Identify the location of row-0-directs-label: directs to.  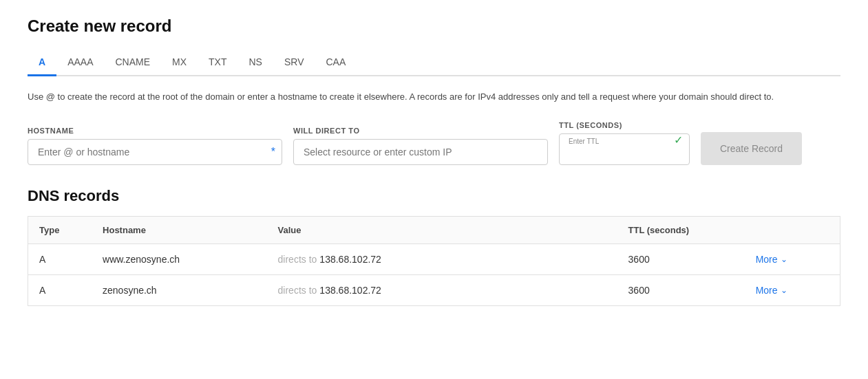
(297, 259).